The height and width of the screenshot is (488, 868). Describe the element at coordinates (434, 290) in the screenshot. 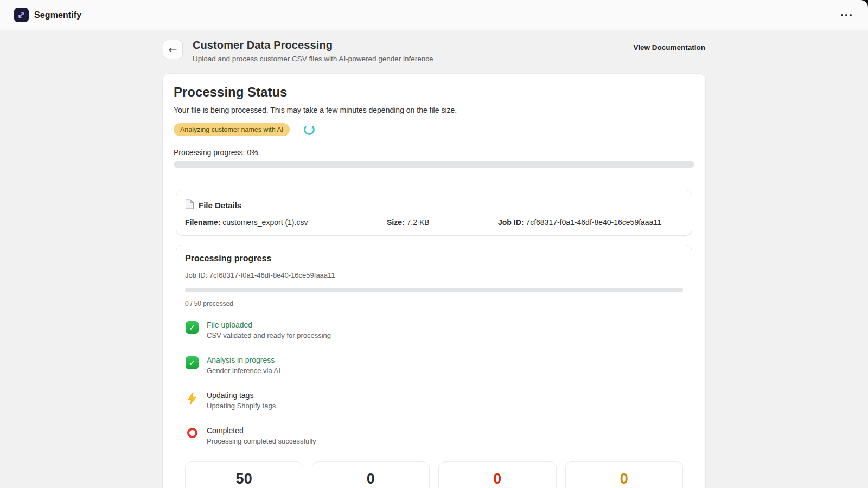

I see `job-progress-bar` at that location.